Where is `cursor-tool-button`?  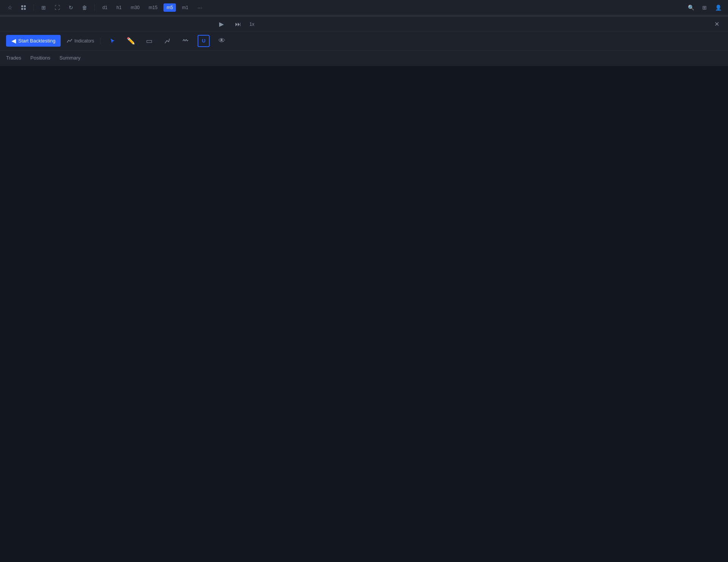
cursor-tool-button is located at coordinates (113, 41).